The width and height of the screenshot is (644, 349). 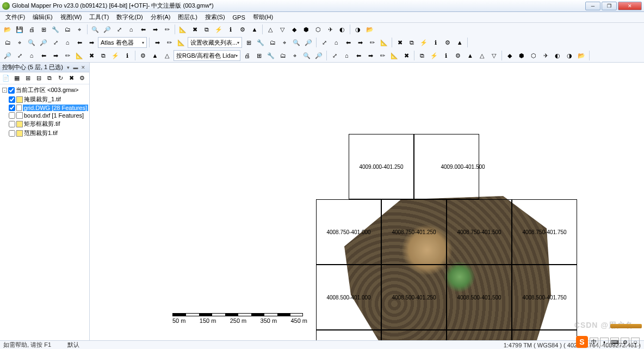 I want to click on layer-item: 范围裁剪1.tif, so click(x=48, y=133).